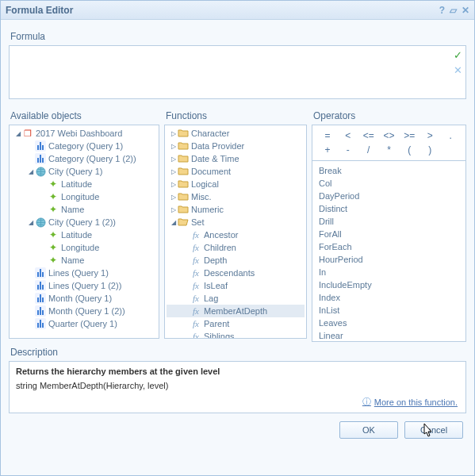 This screenshot has width=475, height=476. Describe the element at coordinates (389, 136) in the screenshot. I see `operator-symbol: <>` at that location.